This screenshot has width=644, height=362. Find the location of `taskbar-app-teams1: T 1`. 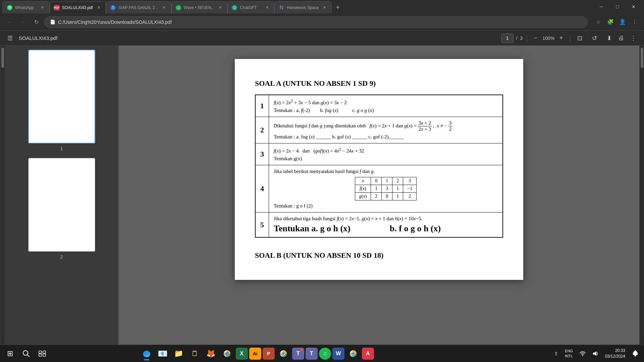

taskbar-app-teams1: T 1 is located at coordinates (298, 354).